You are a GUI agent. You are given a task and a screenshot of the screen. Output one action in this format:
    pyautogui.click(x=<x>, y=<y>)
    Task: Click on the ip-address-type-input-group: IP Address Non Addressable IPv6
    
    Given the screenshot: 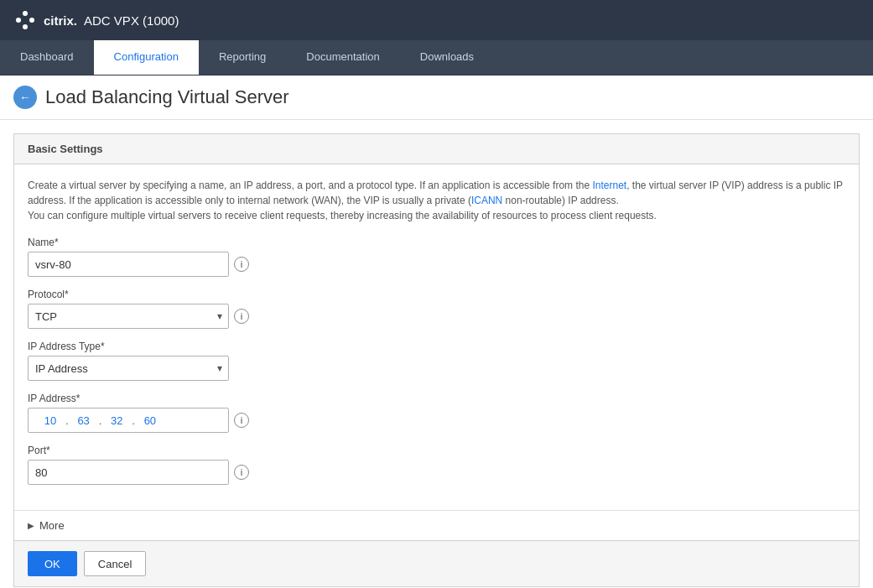 What is the action you would take?
    pyautogui.click(x=436, y=368)
    